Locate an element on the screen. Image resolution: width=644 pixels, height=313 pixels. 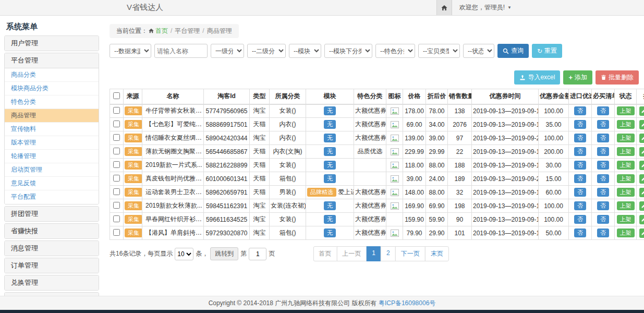
sidebar-item: 特色分类 is located at coordinates (52, 102).